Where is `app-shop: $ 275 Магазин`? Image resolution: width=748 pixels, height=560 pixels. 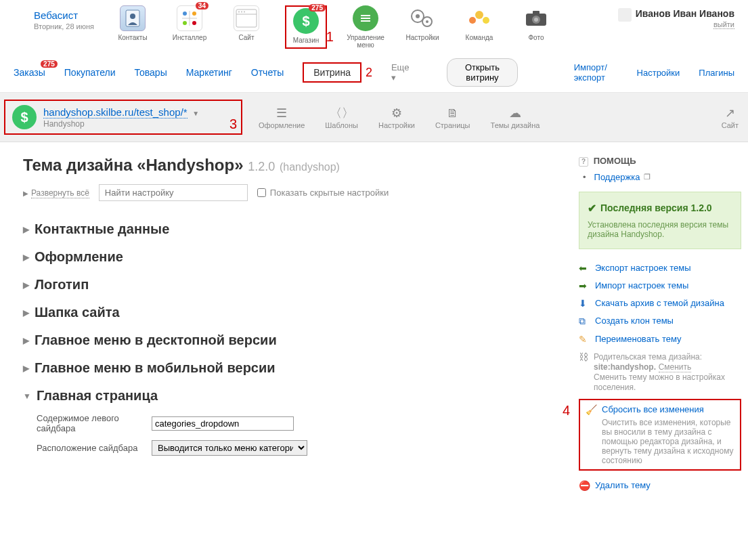
app-shop: $ 275 Магазин is located at coordinates (306, 26).